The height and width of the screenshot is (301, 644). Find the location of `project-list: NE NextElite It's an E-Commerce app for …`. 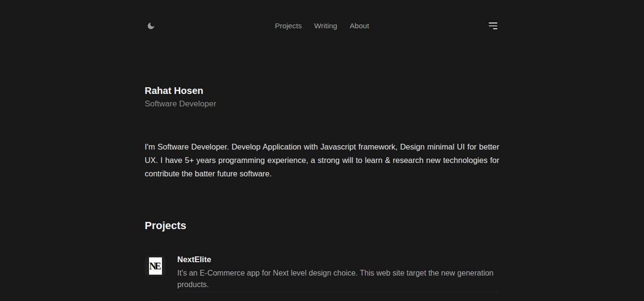

project-list: NE NextElite It's an E-Commerce app for … is located at coordinates (322, 278).